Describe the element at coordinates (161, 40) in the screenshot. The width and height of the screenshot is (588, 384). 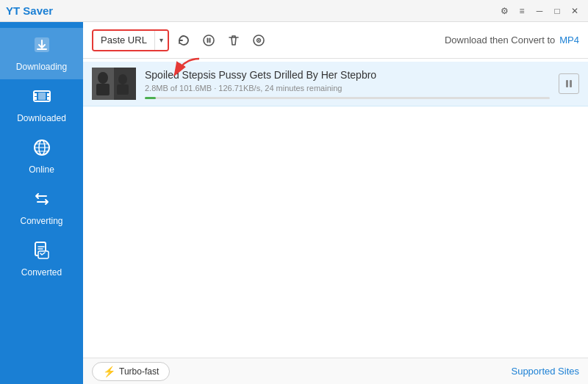
I see `paste-url-dropdown-icon: ▾` at that location.